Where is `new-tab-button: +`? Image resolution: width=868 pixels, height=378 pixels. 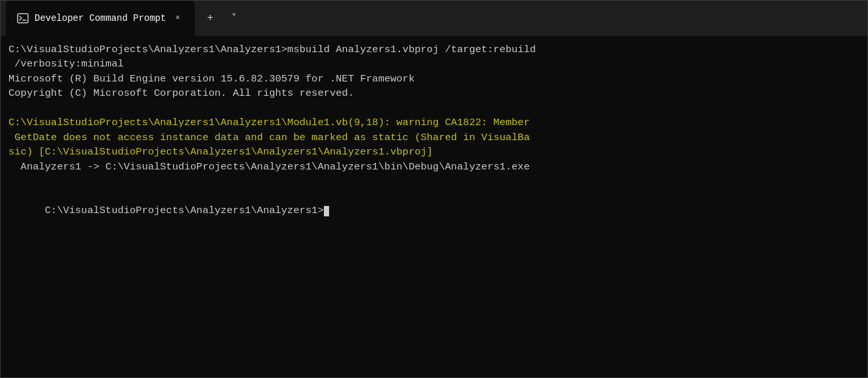
new-tab-button: + is located at coordinates (210, 18).